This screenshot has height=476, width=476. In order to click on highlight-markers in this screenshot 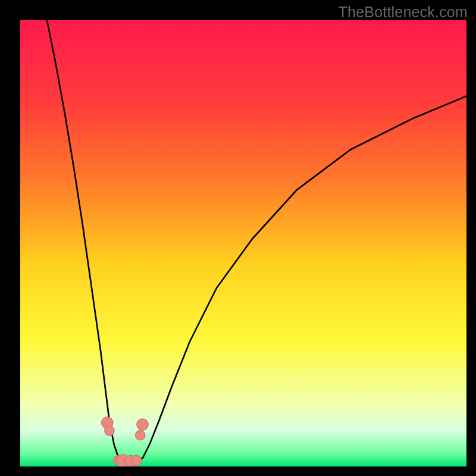, I will do `click(125, 441)`.